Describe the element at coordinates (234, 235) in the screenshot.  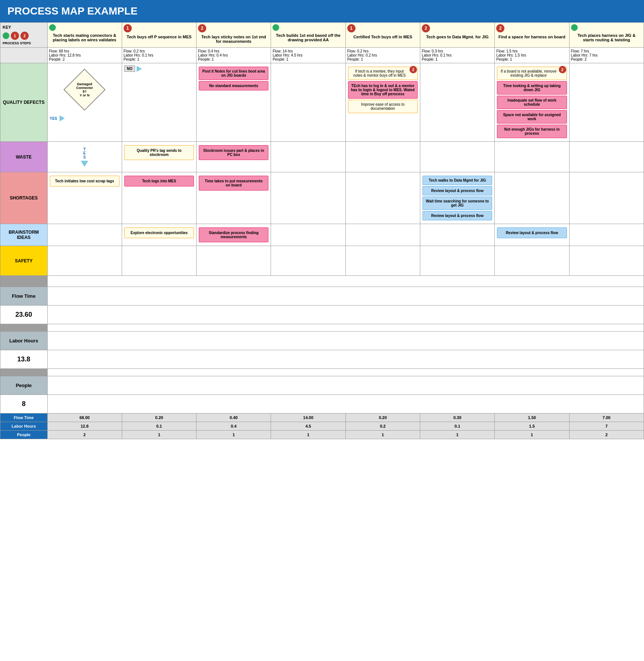
I see `brainstorm-col2: Standardize process finding measurements` at that location.